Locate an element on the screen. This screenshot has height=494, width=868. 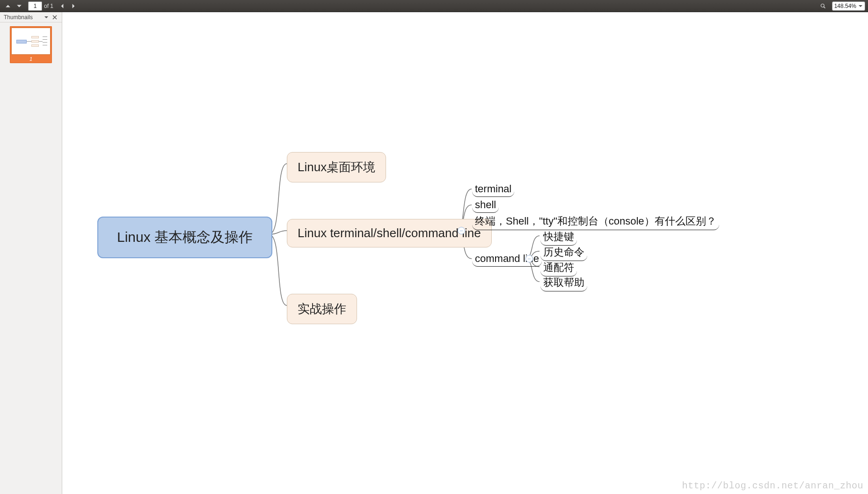
thumbnails-sidebar: Thumbnails 1 is located at coordinates (31, 253).